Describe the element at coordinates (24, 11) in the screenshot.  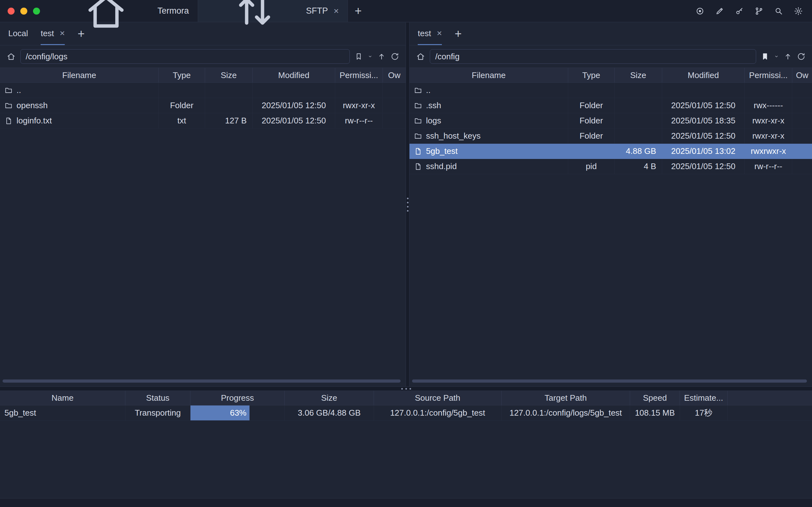
I see `minimize-window-button` at that location.